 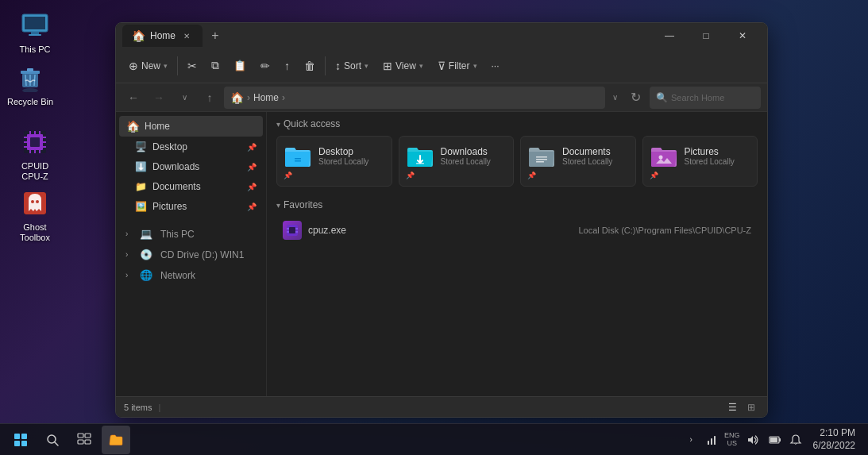 I want to click on new-btn: ⊕ New ▾, so click(x=148, y=66).